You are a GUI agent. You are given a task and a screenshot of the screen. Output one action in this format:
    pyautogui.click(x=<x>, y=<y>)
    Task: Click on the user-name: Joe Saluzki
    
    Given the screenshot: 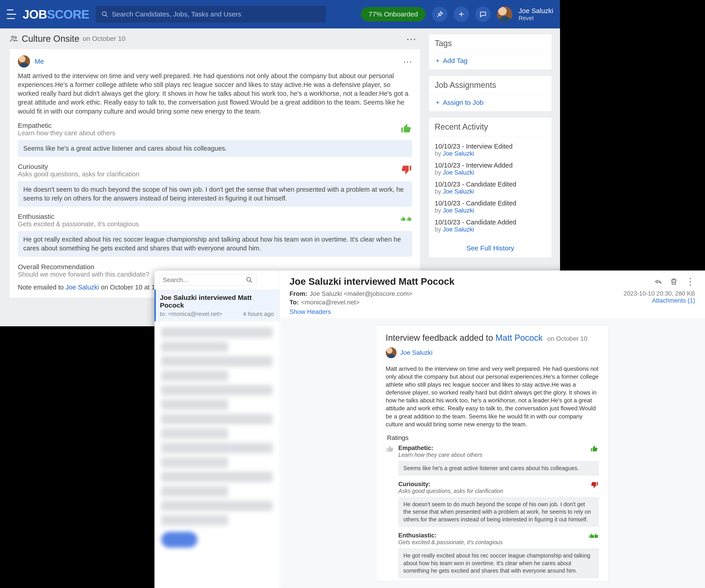 What is the action you would take?
    pyautogui.click(x=536, y=11)
    